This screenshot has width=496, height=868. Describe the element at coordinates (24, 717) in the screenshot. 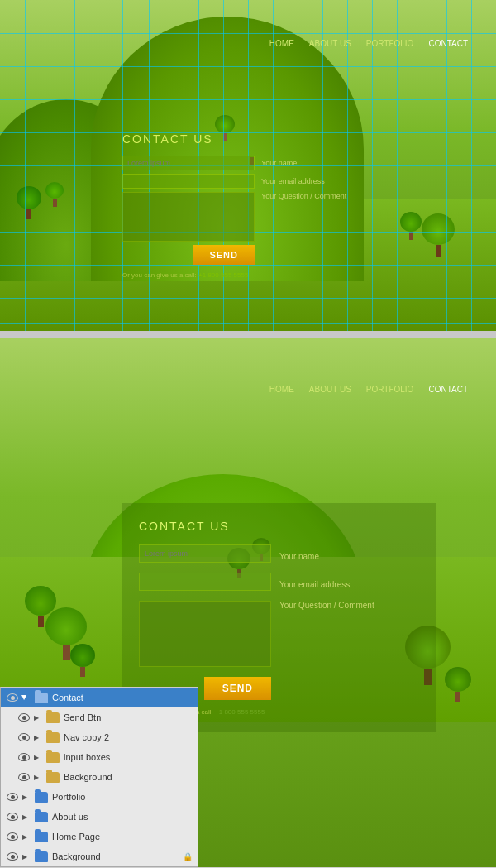

I see `eye-send-btn` at that location.